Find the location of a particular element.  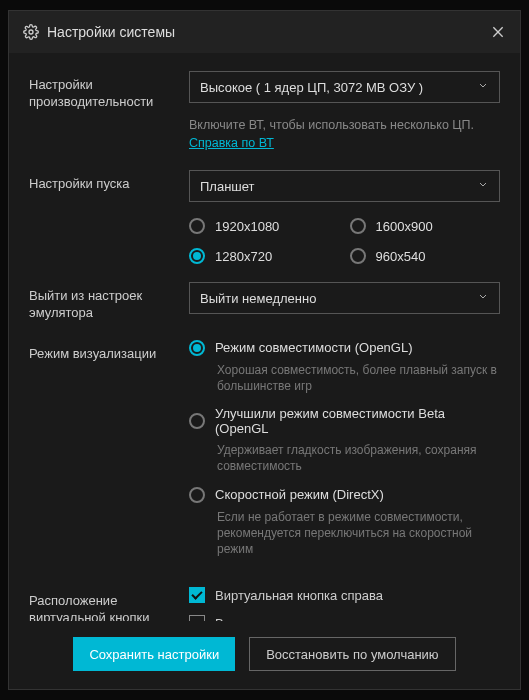

exit-select-value: Выйти немедленно is located at coordinates (258, 298).